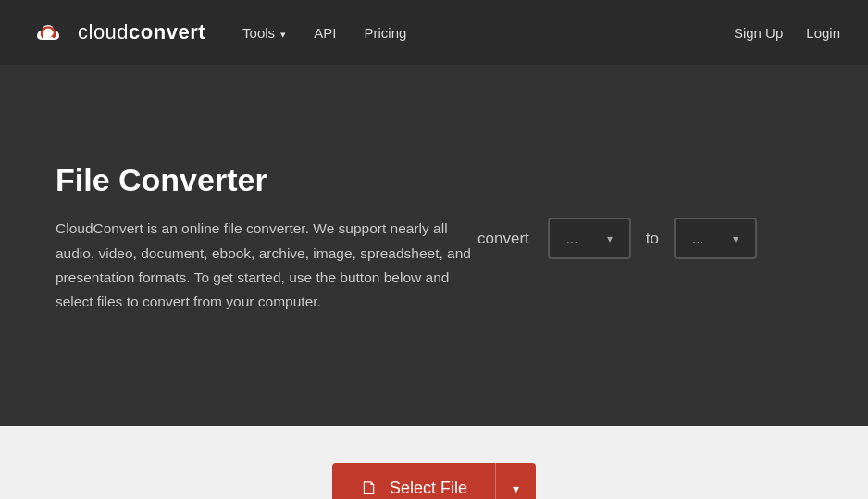 Image resolution: width=868 pixels, height=499 pixels. What do you see at coordinates (434, 481) in the screenshot?
I see `select-file-button: 🗋 Select File ▾` at bounding box center [434, 481].